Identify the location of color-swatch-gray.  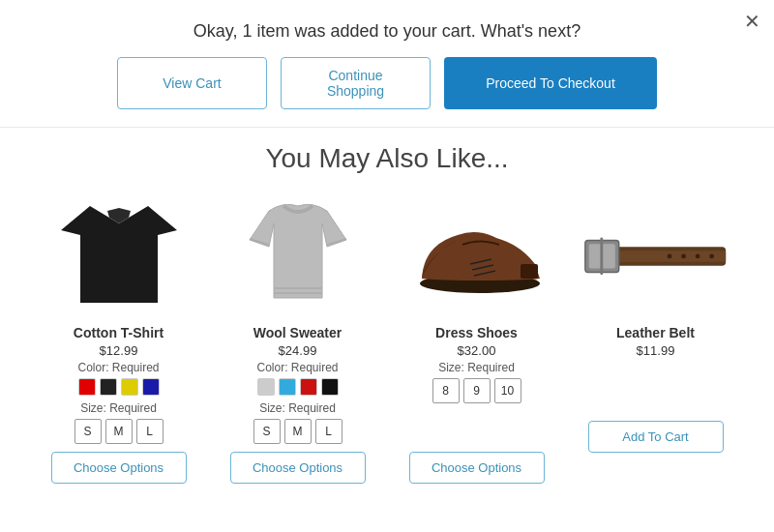
(266, 387).